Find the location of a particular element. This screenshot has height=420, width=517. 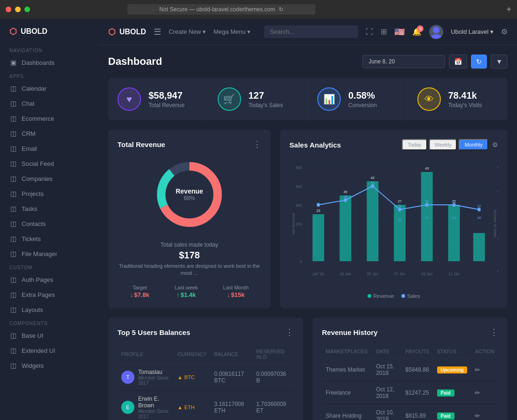

profile-cell: T Tomaslau Member Since 2017 is located at coordinates (146, 377).